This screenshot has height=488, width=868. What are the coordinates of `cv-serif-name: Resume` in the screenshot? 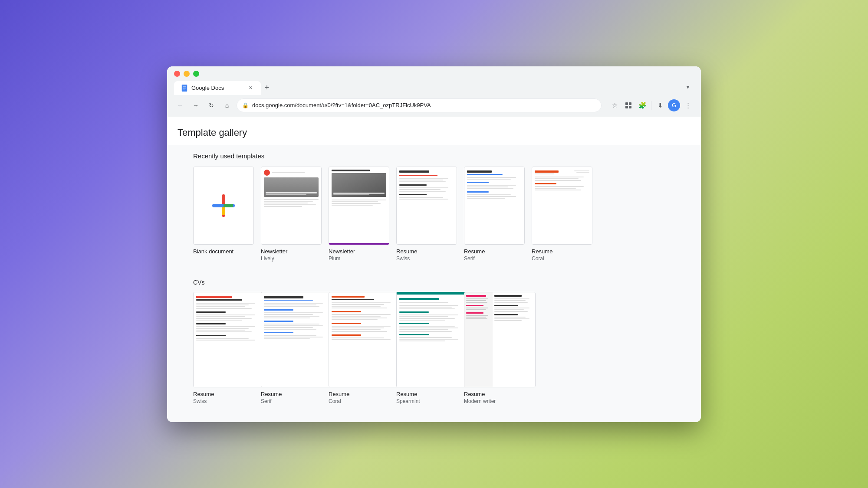 It's located at (291, 394).